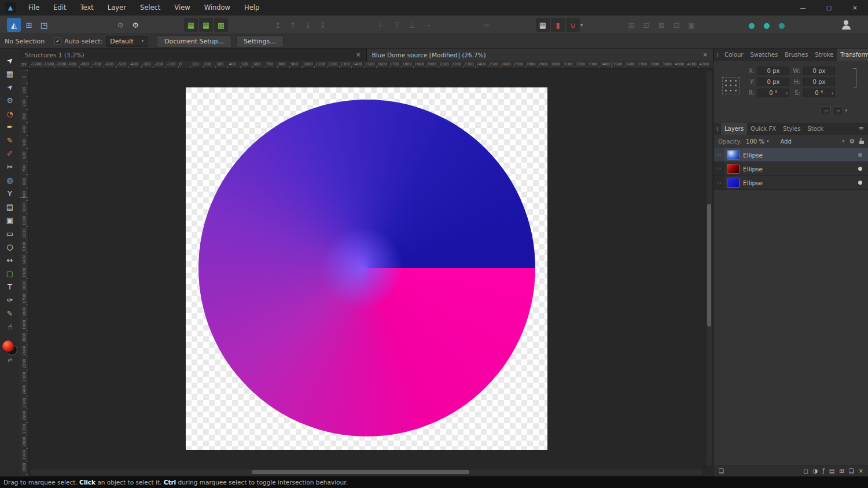 The width and height of the screenshot is (868, 488). Describe the element at coordinates (10, 193) in the screenshot. I see `transparency-tool: Y` at that location.